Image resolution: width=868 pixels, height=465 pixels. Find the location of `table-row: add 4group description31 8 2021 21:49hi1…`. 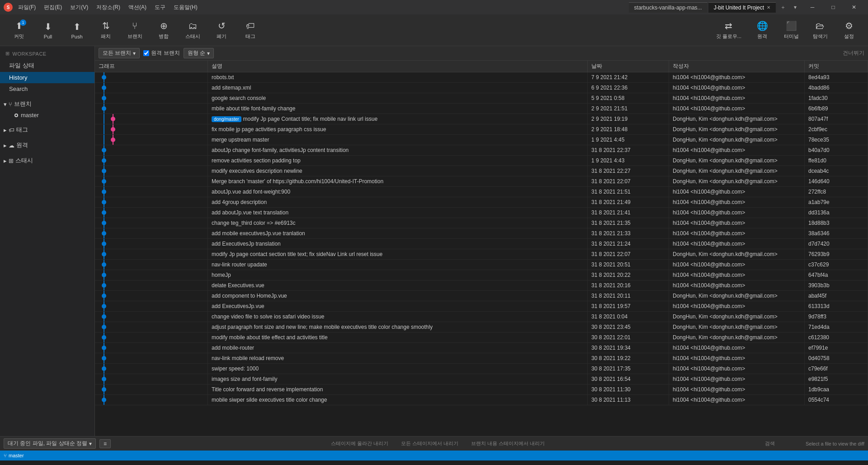

table-row: add 4group description31 8 2021 21:49hi1… is located at coordinates (481, 203).